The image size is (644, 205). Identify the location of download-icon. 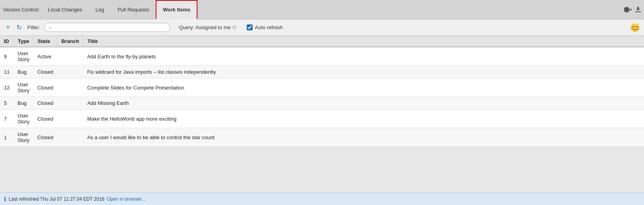
(638, 9).